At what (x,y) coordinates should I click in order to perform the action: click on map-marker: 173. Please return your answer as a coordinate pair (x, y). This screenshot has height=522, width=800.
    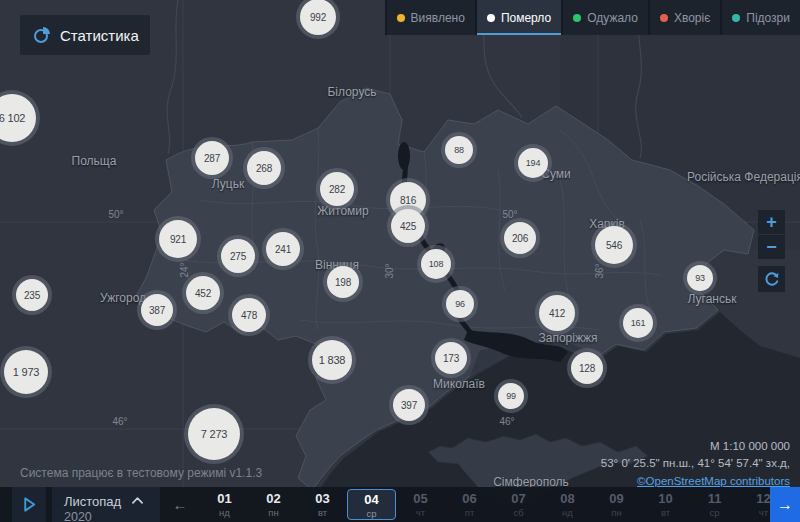
    Looking at the image, I should click on (451, 358).